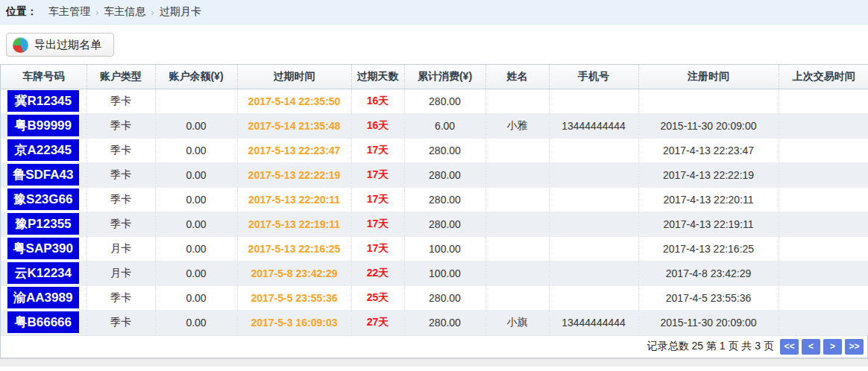 The image size is (868, 371). What do you see at coordinates (294, 101) in the screenshot?
I see `cell-expire: 2017-5-14 22:35:50` at bounding box center [294, 101].